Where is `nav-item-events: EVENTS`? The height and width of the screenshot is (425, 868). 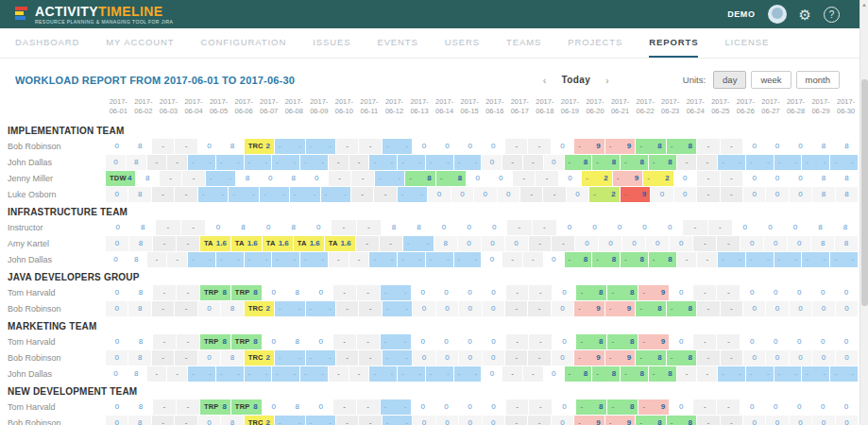 nav-item-events: EVENTS is located at coordinates (397, 43).